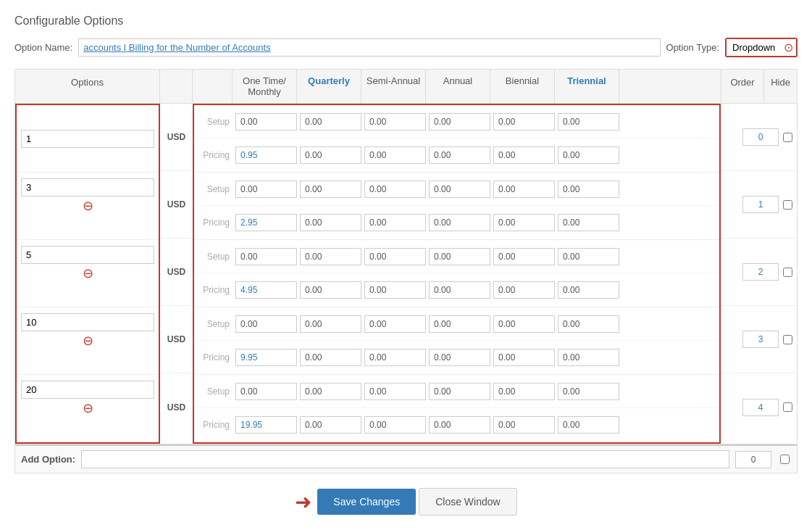 The width and height of the screenshot is (812, 530). I want to click on add-option-input, so click(406, 460).